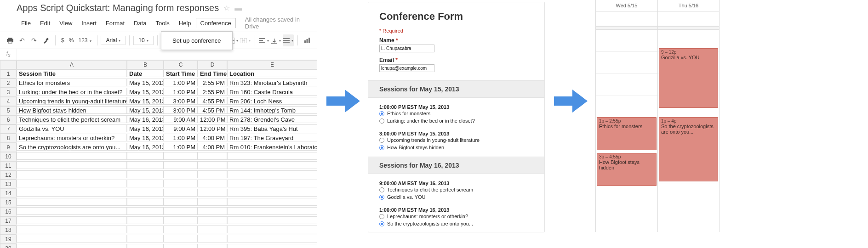 The width and height of the screenshot is (868, 248). What do you see at coordinates (72, 73) in the screenshot?
I see `header-cell: Session Title` at bounding box center [72, 73].